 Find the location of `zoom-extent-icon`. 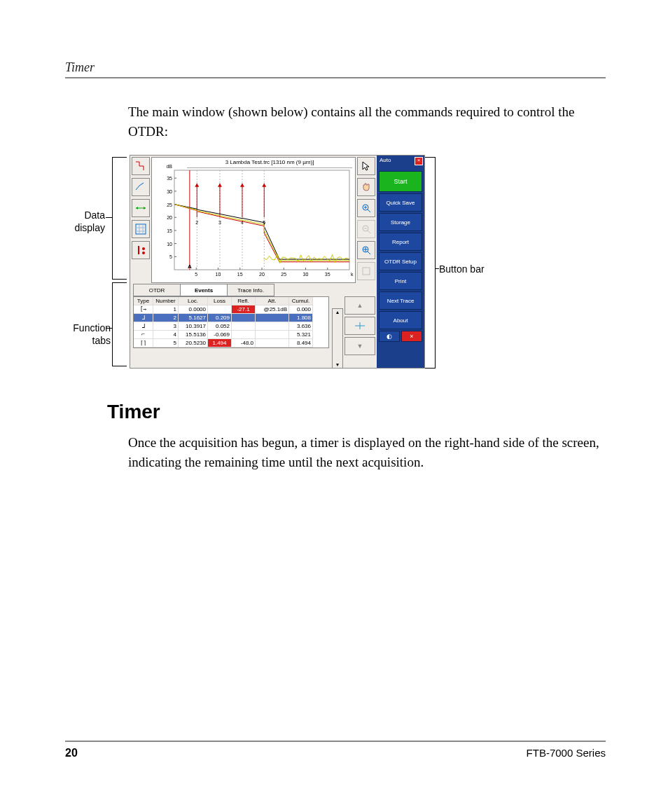

zoom-extent-icon is located at coordinates (366, 250).